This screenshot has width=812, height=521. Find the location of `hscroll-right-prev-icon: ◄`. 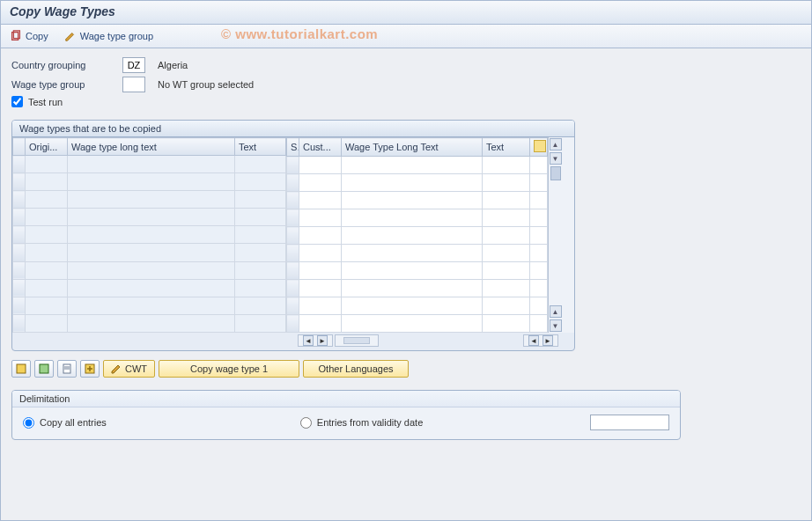

hscroll-right-prev-icon: ◄ is located at coordinates (534, 341).